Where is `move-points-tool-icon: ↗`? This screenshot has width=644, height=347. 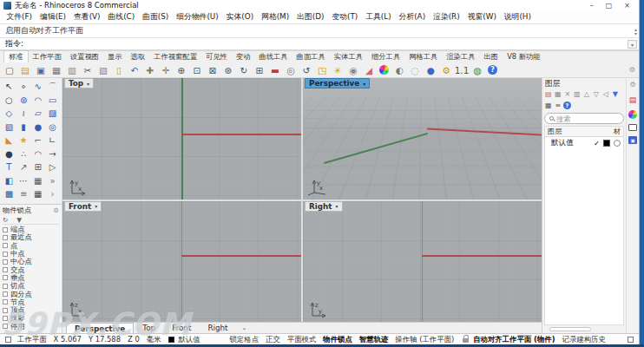 move-points-tool-icon: ↗ is located at coordinates (24, 167).